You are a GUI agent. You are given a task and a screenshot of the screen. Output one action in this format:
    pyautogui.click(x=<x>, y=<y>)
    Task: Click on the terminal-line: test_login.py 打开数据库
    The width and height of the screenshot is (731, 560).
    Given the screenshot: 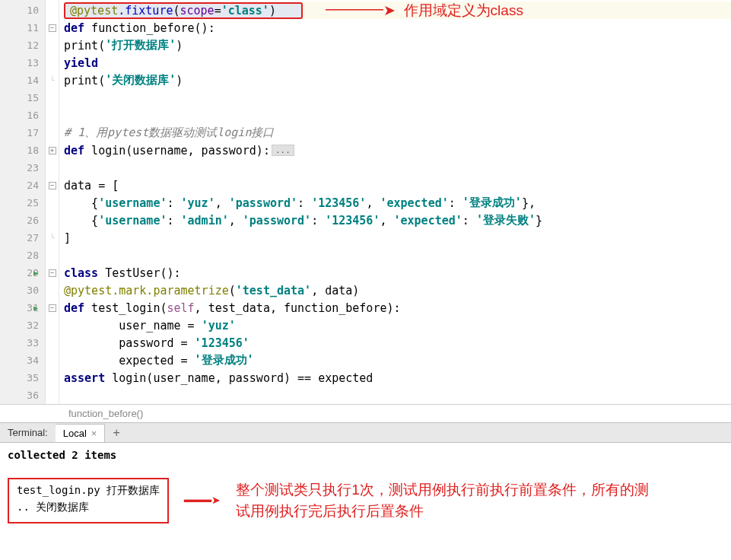 What is the action you would take?
    pyautogui.click(x=88, y=491)
    